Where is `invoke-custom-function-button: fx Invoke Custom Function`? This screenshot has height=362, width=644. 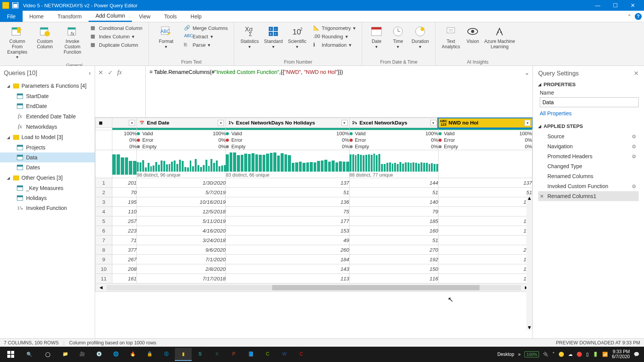
invoke-custom-function-button: fx Invoke Custom Function is located at coordinates (72, 43).